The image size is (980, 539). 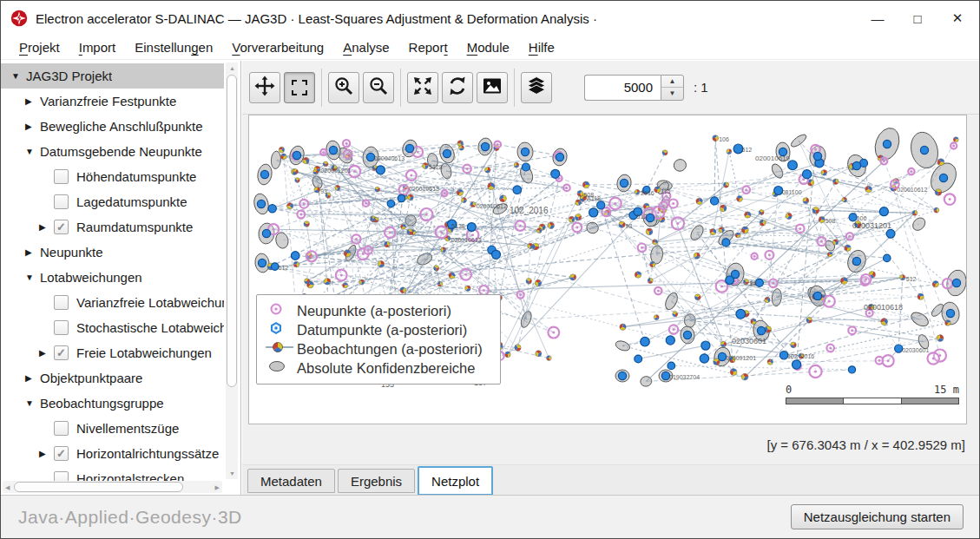 I want to click on tree-item-label: Nivellementszüge, so click(x=128, y=429).